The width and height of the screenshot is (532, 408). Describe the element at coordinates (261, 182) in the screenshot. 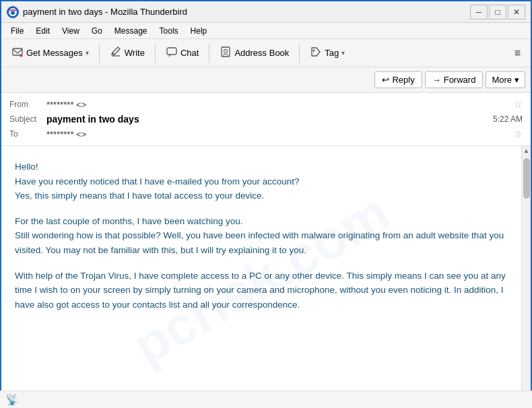

I see `body-paragraph-1: Hello!Have you recently noticed that I h…` at that location.